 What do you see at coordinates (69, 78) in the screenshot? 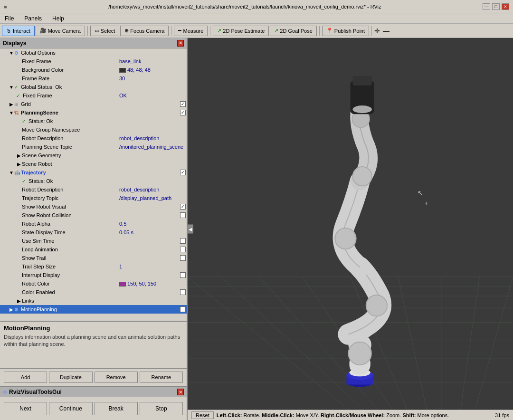
I see `frame-rate-label: Frame Rate` at bounding box center [69, 78].